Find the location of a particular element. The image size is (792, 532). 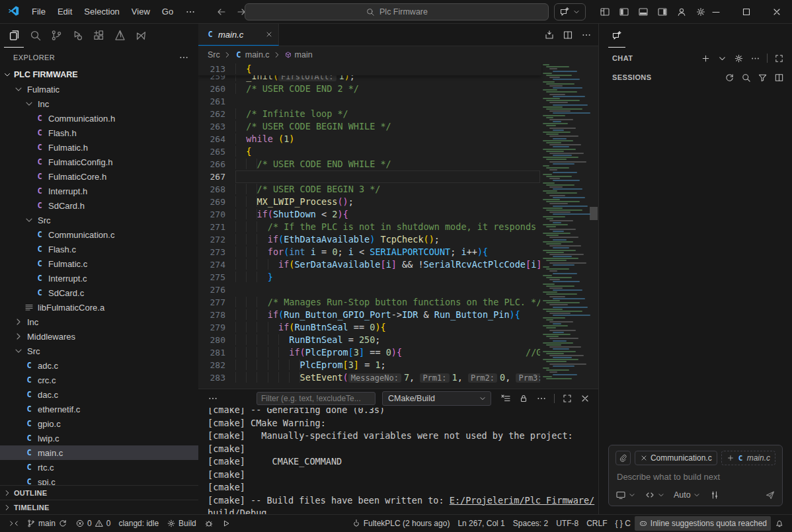

status-problems: 00 is located at coordinates (93, 523).